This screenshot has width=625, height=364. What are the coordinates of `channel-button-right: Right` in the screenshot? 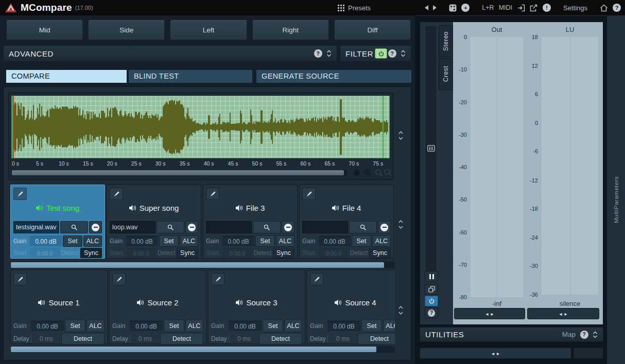 It's located at (290, 30).